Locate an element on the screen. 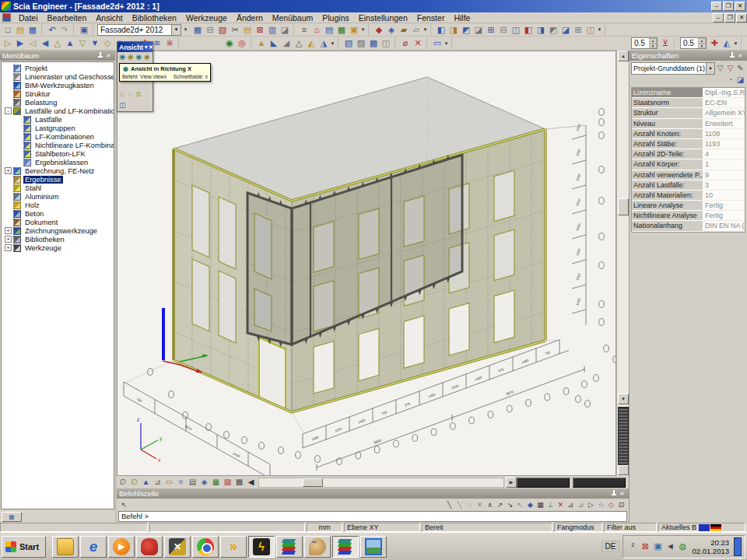 Image resolution: width=747 pixels, height=560 pixels. toolbar-icon: ▶ is located at coordinates (20, 44).